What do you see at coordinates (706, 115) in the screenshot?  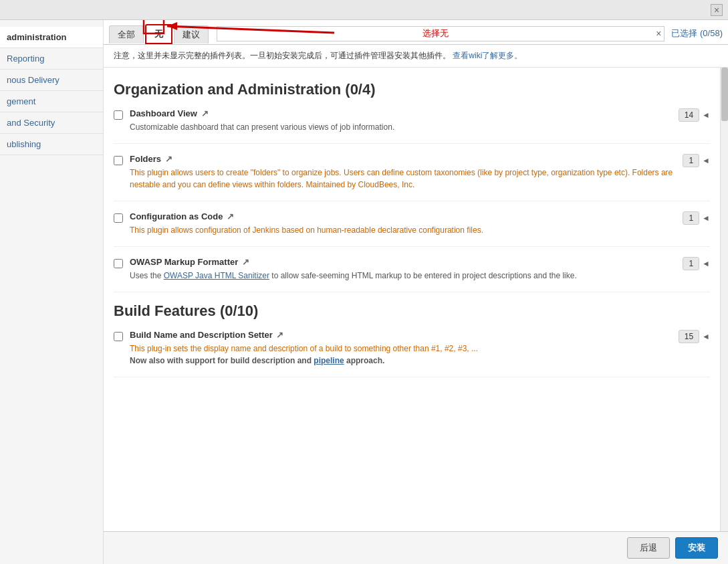 I see `dep-arrow-dashboard: ◄` at bounding box center [706, 115].